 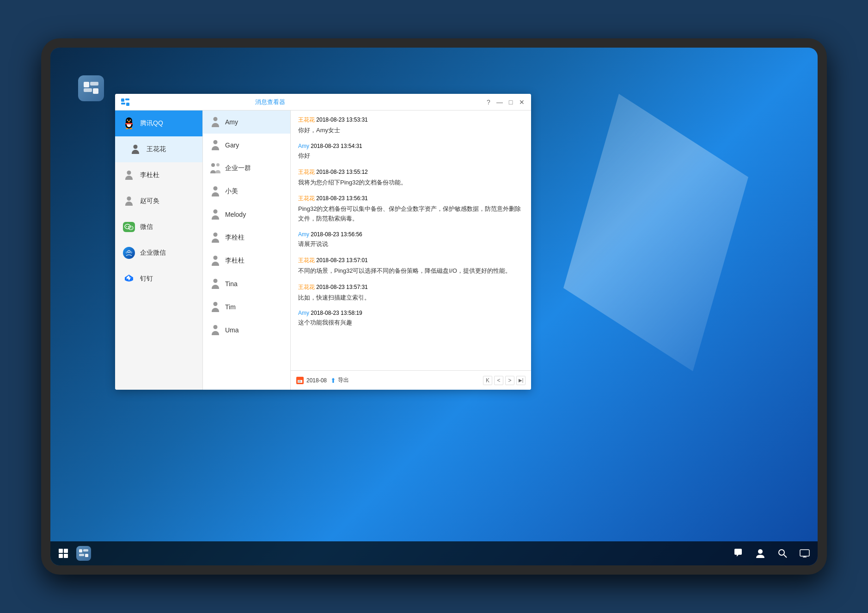 I want to click on contact-icon-gary, so click(x=215, y=145).